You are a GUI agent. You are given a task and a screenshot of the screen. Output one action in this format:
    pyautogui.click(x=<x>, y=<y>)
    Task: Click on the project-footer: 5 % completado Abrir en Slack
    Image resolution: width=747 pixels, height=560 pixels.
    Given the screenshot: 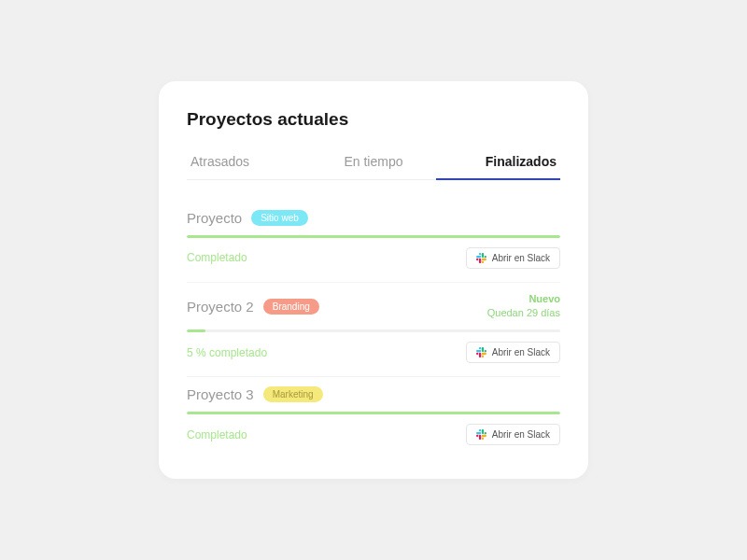 What is the action you would take?
    pyautogui.click(x=374, y=353)
    